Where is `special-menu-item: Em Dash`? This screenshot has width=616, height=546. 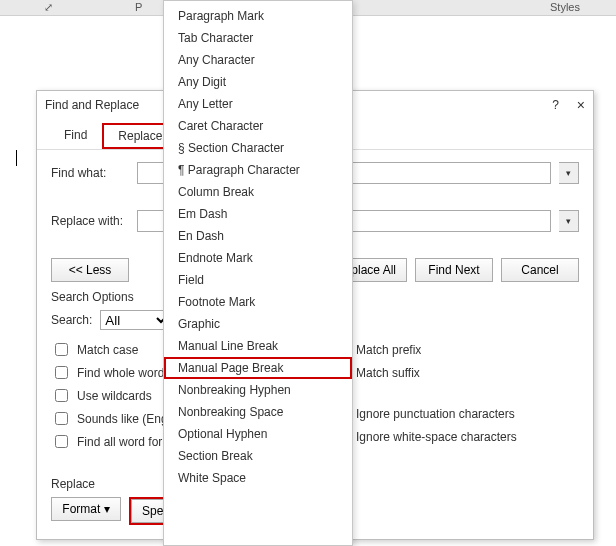 special-menu-item: Em Dash is located at coordinates (258, 214).